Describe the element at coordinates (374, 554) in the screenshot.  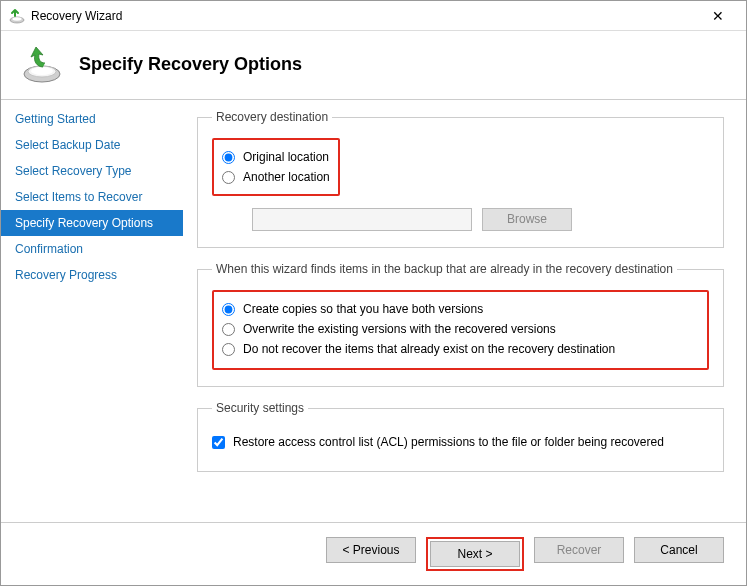
I see `wizard-footer: < Previous Next > Recover Cancel` at that location.